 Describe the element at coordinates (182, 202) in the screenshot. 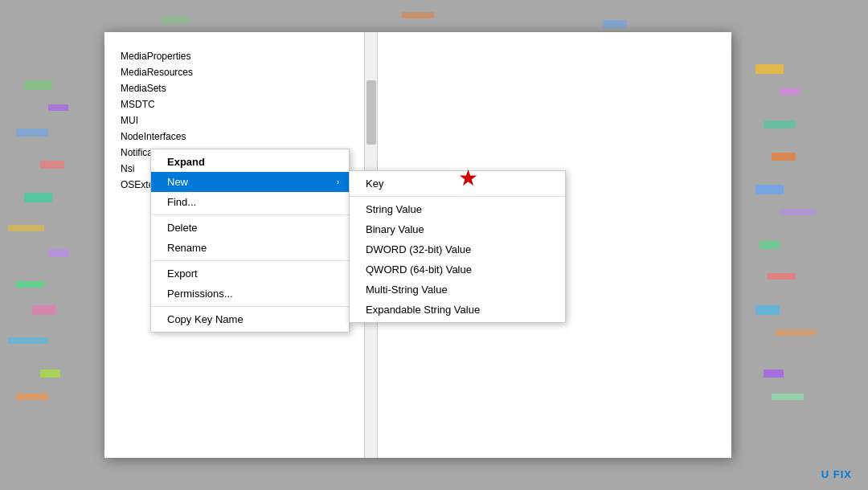

I see `menu-item-label-find: Find...` at that location.